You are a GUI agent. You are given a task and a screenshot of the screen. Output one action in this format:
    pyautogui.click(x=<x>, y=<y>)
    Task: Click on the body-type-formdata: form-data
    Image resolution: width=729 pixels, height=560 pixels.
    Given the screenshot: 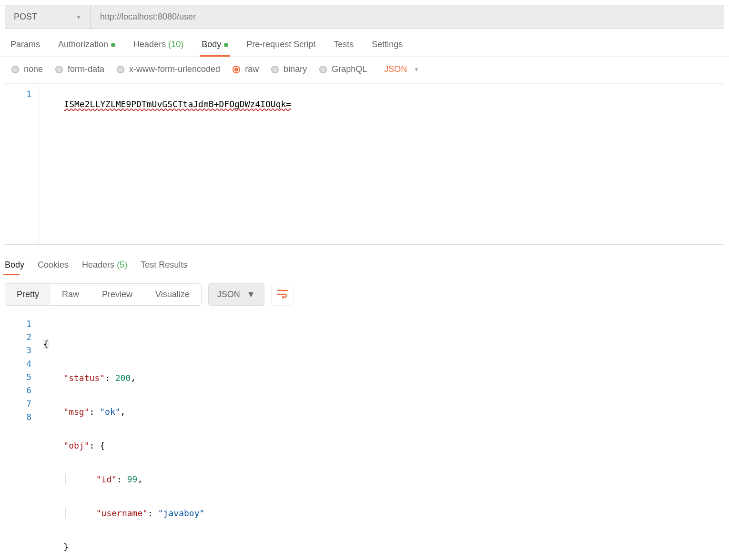 What is the action you would take?
    pyautogui.click(x=80, y=70)
    